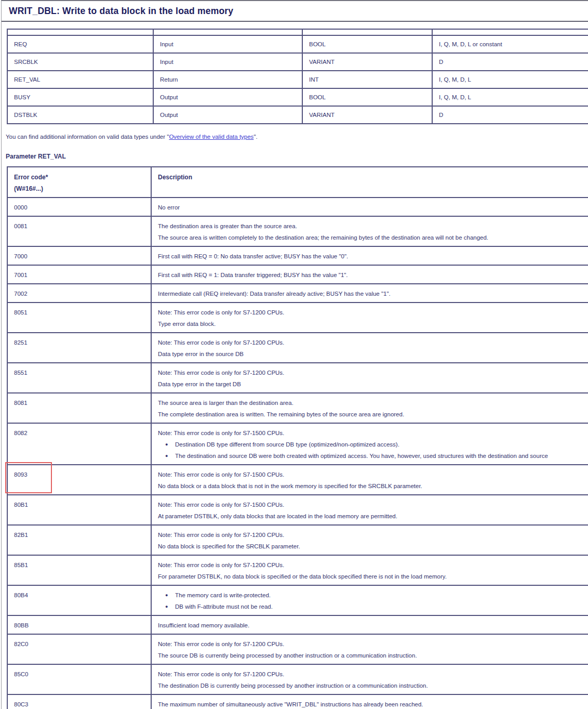  Describe the element at coordinates (373, 546) in the screenshot. I see `description-line: No data block is specified for the SRCBL…` at that location.